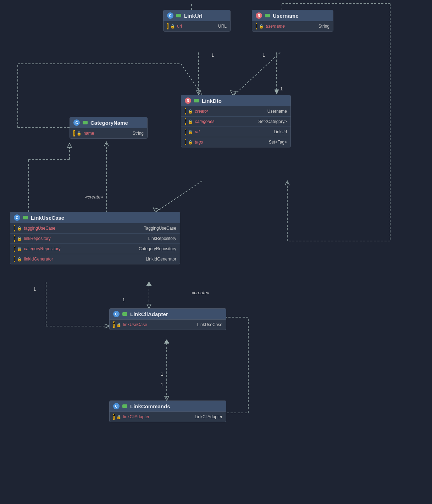 This screenshot has width=432, height=504. Describe the element at coordinates (236, 111) in the screenshot. I see `linkdto-field-creator: f 🔒 creator Username` at that location.